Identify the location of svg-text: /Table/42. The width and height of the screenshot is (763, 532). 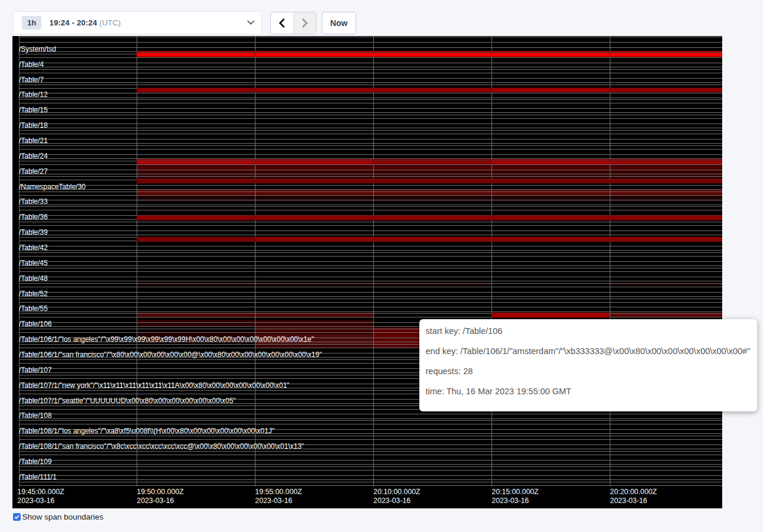
(33, 248).